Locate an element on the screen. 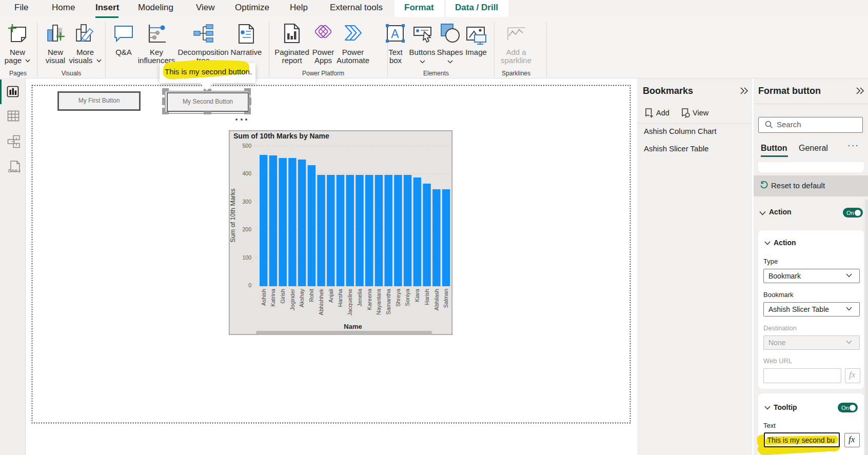  svg-text: Akshay is located at coordinates (302, 299).